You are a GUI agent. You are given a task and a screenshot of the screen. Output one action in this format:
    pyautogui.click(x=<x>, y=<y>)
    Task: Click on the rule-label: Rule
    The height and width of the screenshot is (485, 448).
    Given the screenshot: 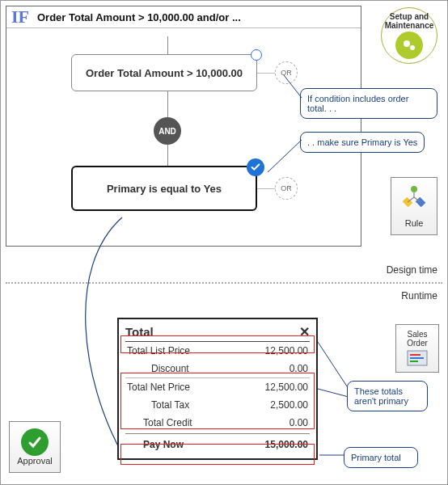 What is the action you would take?
    pyautogui.click(x=414, y=223)
    